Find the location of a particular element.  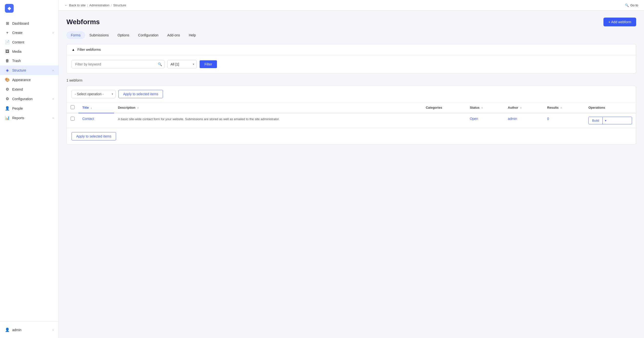

filter-select-wrap: All [1] ▾ is located at coordinates (182, 64).